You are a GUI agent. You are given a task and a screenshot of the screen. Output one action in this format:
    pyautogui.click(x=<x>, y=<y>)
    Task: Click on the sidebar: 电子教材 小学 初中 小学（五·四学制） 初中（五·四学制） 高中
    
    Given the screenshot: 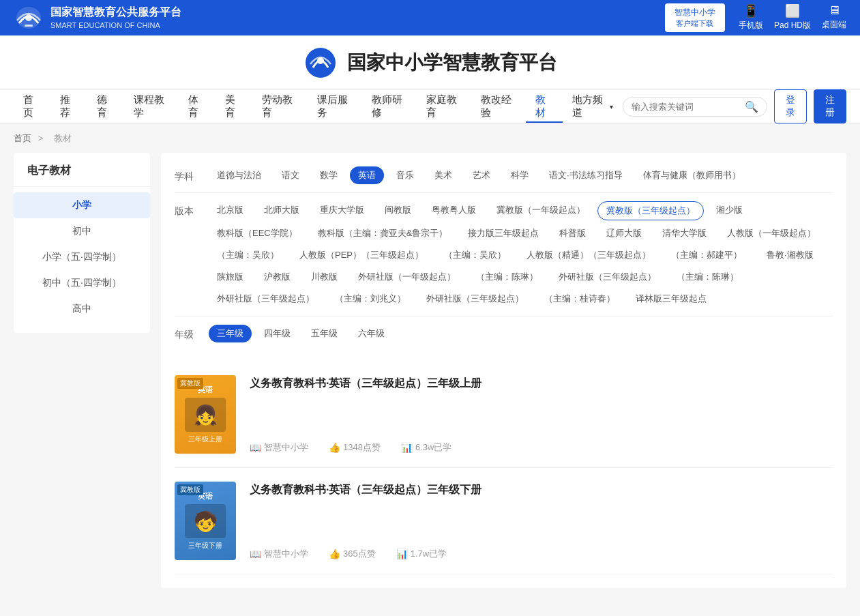 What is the action you would take?
    pyautogui.click(x=82, y=243)
    